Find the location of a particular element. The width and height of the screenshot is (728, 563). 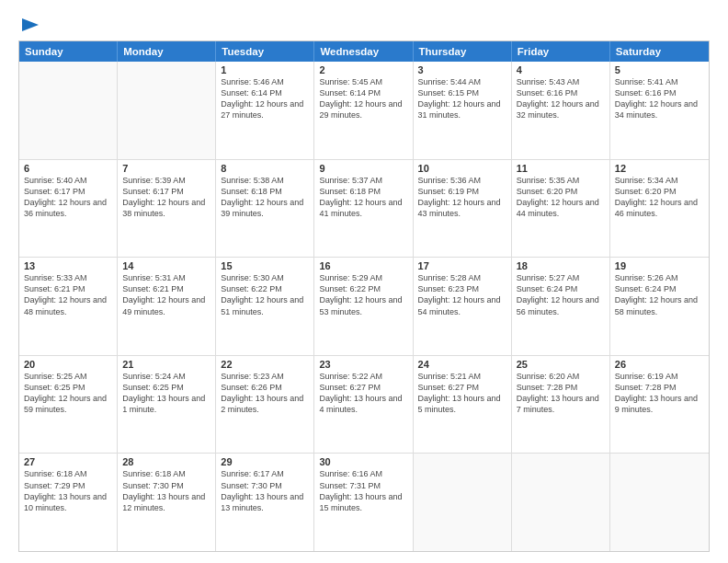

day-number: 11 is located at coordinates (561, 168).